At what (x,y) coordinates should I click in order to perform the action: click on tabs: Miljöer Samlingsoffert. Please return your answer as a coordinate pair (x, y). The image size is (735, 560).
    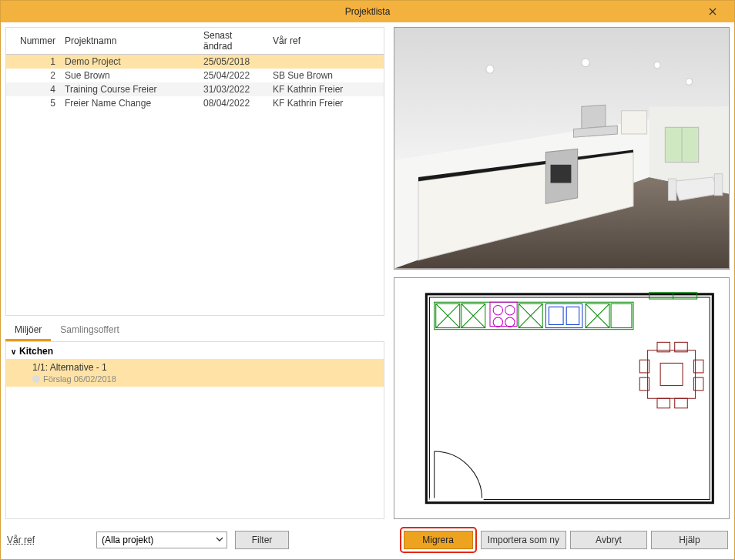
    Looking at the image, I should click on (195, 331).